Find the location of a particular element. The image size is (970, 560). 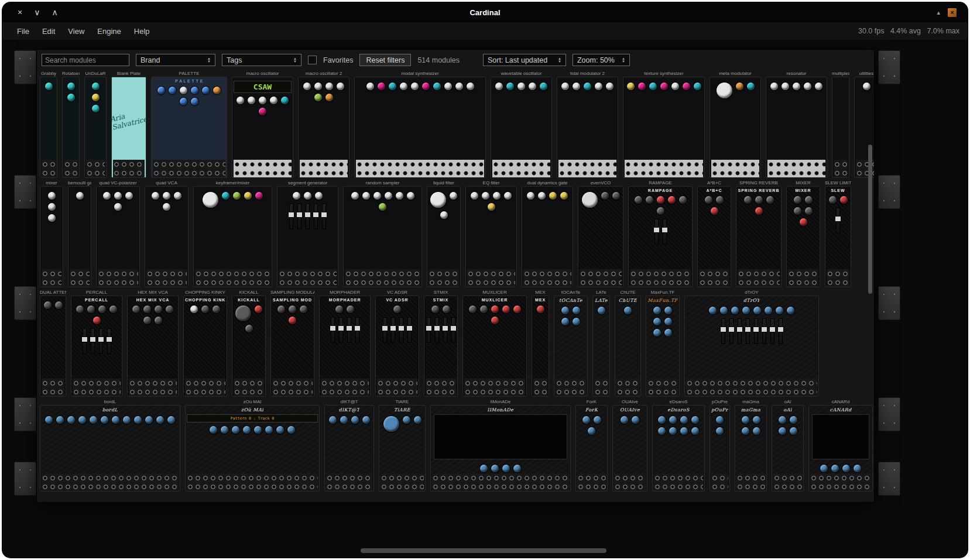

module-card: dTrOYdTrOY is located at coordinates (752, 343).